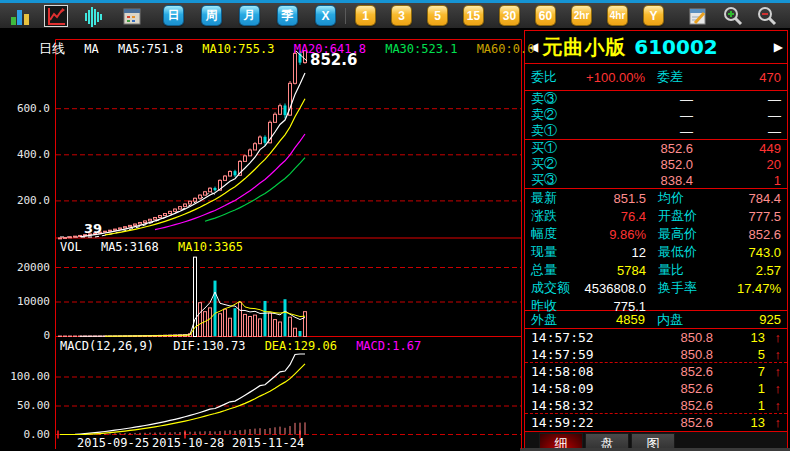 The height and width of the screenshot is (451, 790). What do you see at coordinates (584, 48) in the screenshot?
I see `stock-name: 元曲小版` at bounding box center [584, 48].